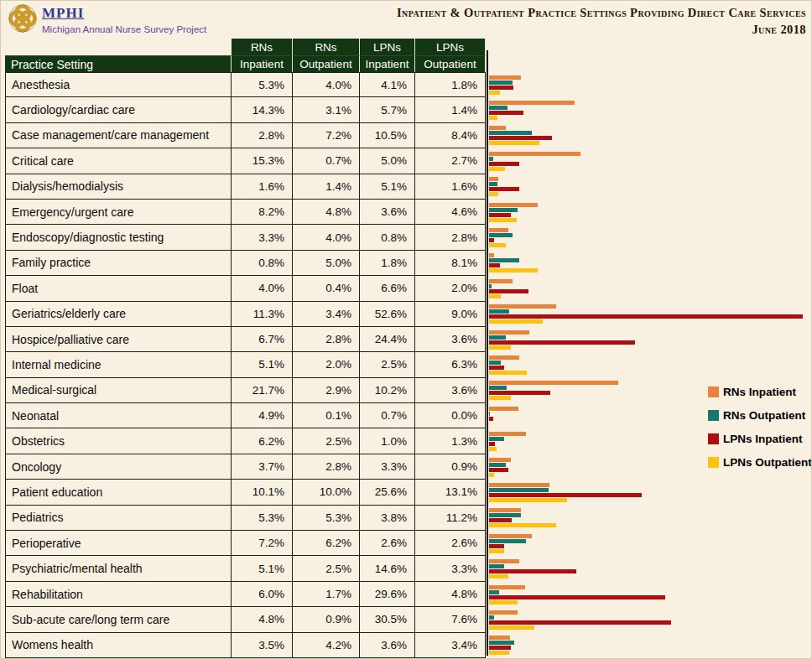 The height and width of the screenshot is (659, 812). What do you see at coordinates (124, 18) in the screenshot?
I see `logo-text-block: MPHI Michigan Annual Nurse Survey Projec…` at bounding box center [124, 18].